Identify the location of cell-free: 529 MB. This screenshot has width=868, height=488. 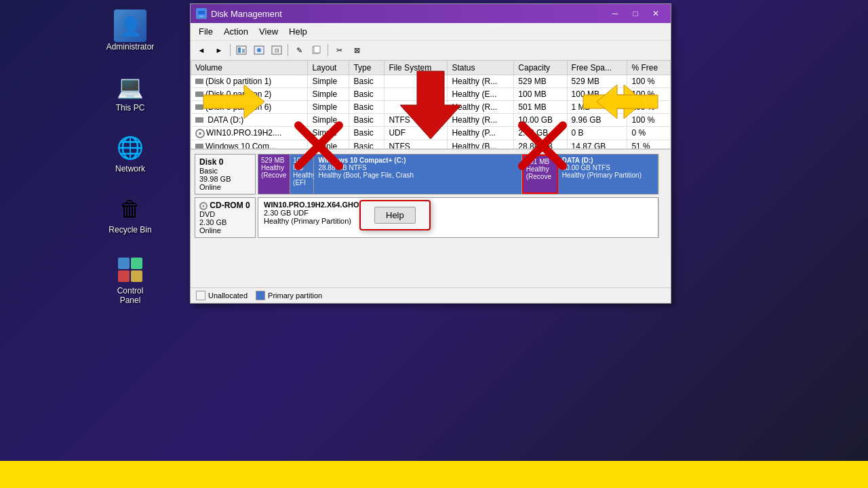
(597, 81).